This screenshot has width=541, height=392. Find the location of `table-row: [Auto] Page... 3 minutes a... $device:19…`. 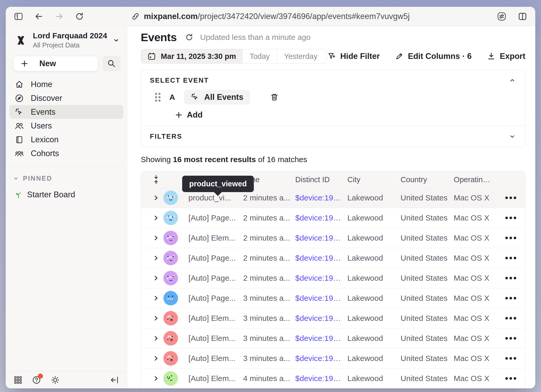

table-row: [Auto] Page... 3 minutes a... $device:19… is located at coordinates (333, 298).